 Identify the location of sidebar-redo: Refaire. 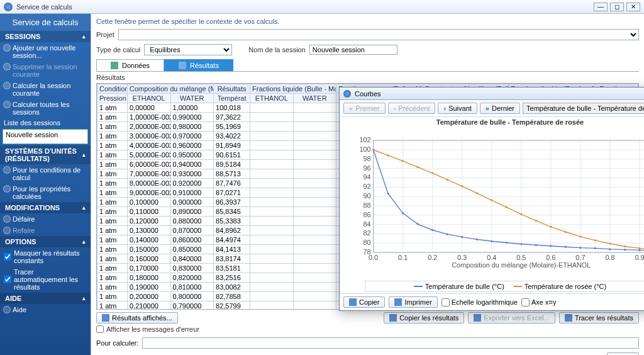
(45, 230).